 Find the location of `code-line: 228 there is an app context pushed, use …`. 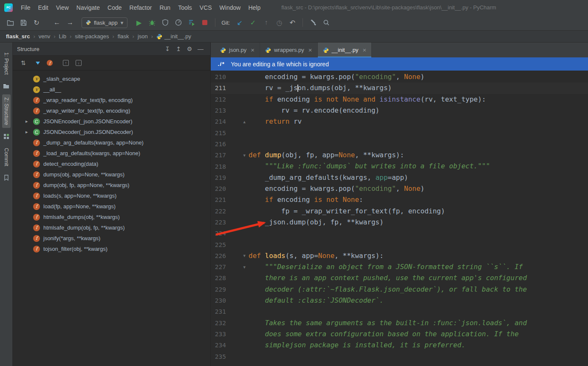

code-line: 228 there is an app context pushed, use … is located at coordinates (399, 278).